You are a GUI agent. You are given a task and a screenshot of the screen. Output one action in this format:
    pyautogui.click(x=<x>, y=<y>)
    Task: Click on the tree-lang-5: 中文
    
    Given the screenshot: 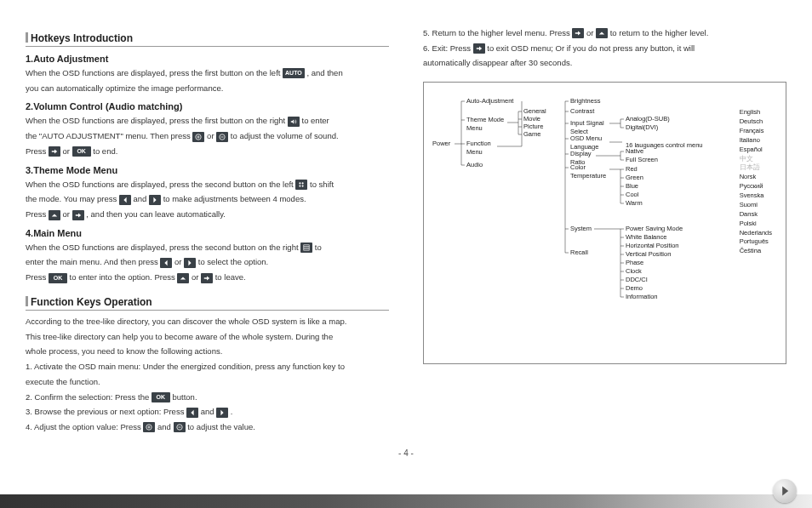 What is the action you would take?
    pyautogui.click(x=756, y=160)
    